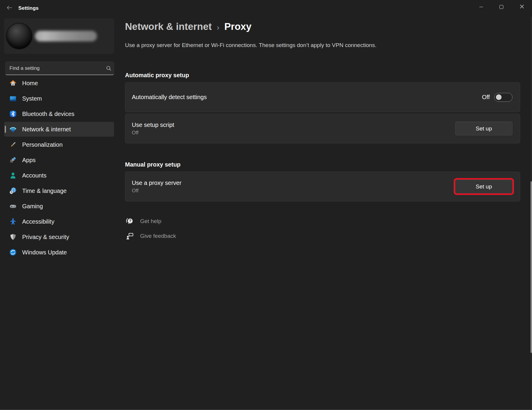 This screenshot has height=410, width=532. What do you see at coordinates (13, 160) in the screenshot?
I see `apps-icon` at bounding box center [13, 160].